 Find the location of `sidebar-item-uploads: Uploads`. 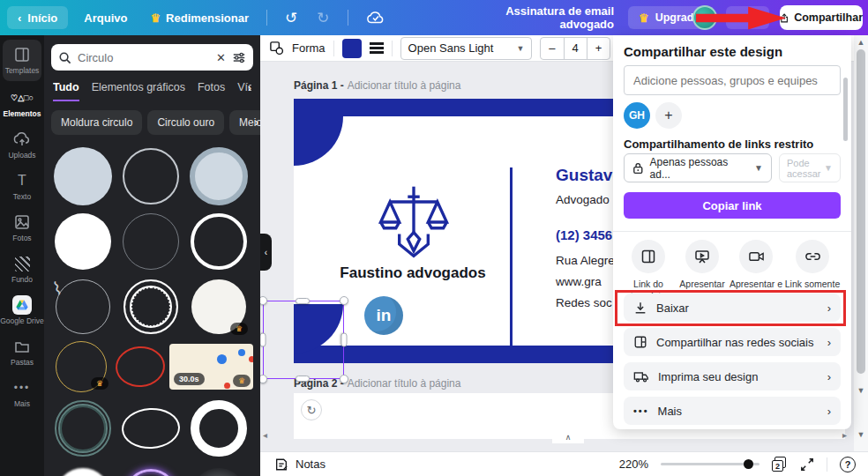

sidebar-item-uploads: Uploads is located at coordinates (22, 145).